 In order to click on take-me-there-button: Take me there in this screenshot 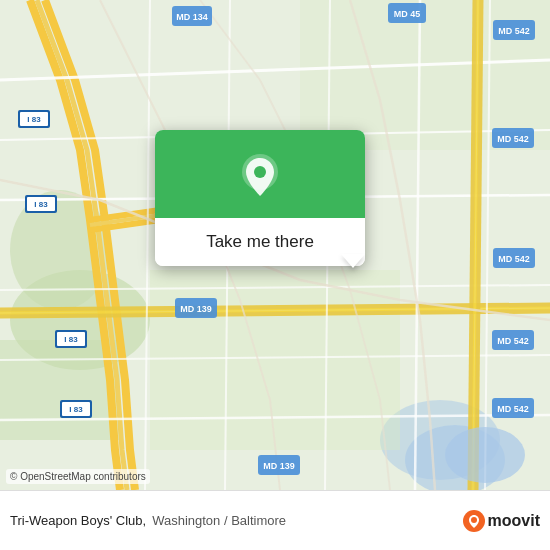, I will do `click(260, 242)`.